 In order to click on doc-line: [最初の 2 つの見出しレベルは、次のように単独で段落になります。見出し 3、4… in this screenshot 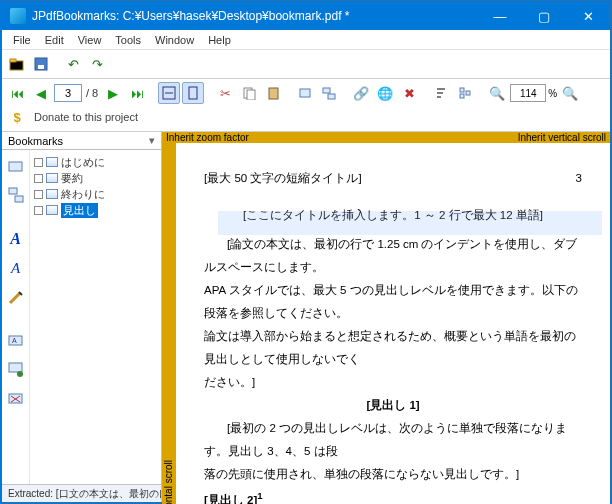, I will do `click(393, 440)`.